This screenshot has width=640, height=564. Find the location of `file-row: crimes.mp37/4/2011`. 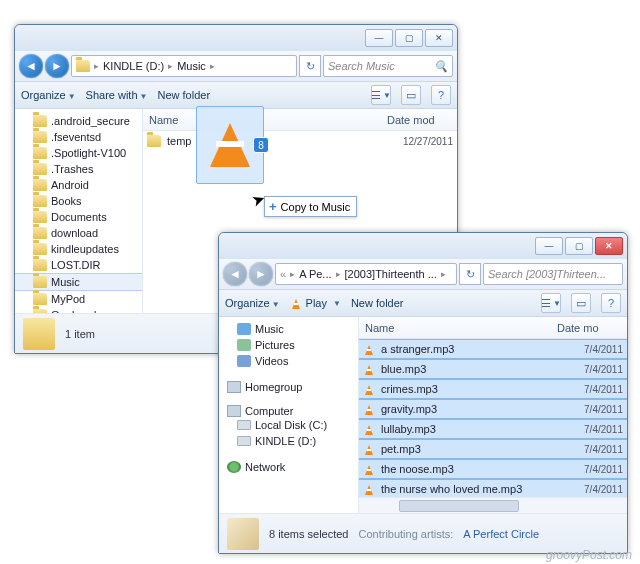

file-row: crimes.mp37/4/2011 is located at coordinates (493, 389).